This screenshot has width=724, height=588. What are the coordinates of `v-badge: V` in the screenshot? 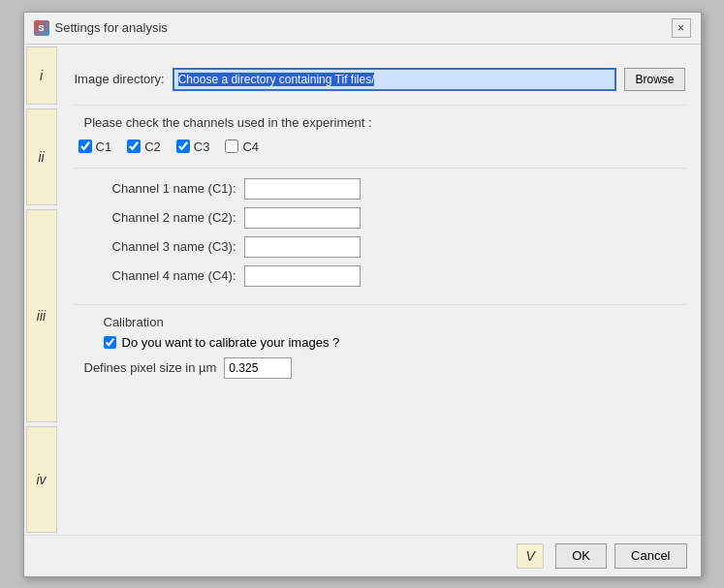 It's located at (530, 556).